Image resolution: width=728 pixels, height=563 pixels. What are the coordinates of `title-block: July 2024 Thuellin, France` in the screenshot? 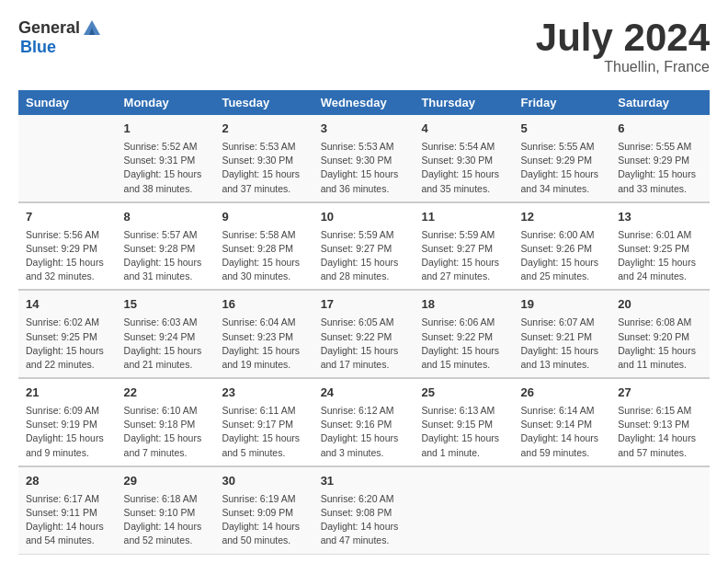 It's located at (623, 47).